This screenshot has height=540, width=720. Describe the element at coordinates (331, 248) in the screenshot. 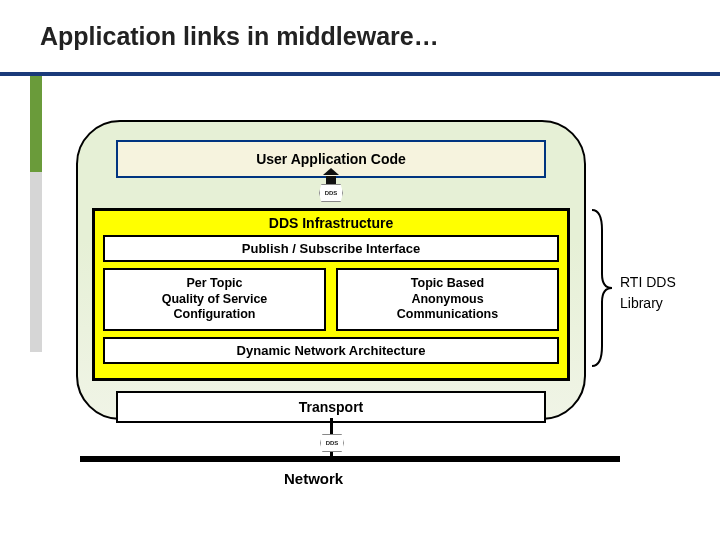

I see `publish-subscribe-box: Publish / Subscribe Interface` at that location.